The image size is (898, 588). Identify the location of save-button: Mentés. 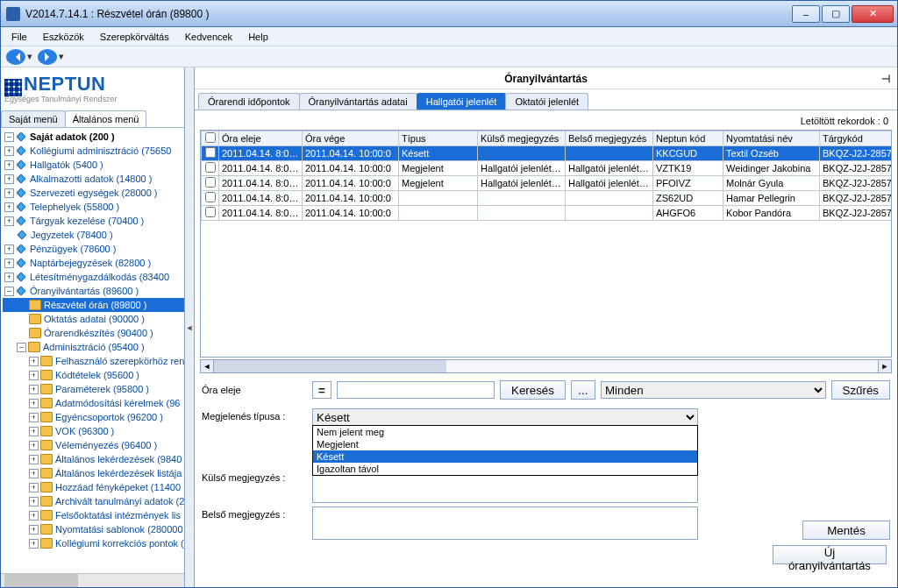
(846, 530).